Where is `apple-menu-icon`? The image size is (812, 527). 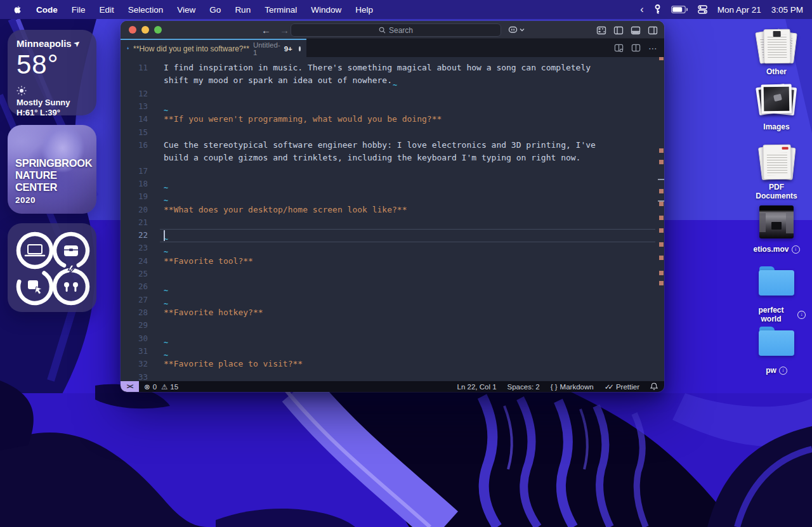
apple-menu-icon is located at coordinates (18, 10).